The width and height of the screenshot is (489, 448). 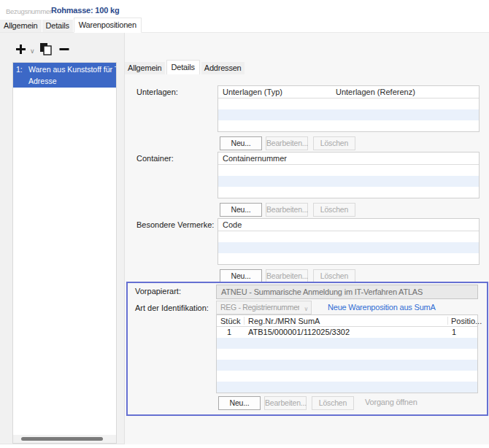 I want to click on column-header: Containernummer, so click(x=253, y=159).